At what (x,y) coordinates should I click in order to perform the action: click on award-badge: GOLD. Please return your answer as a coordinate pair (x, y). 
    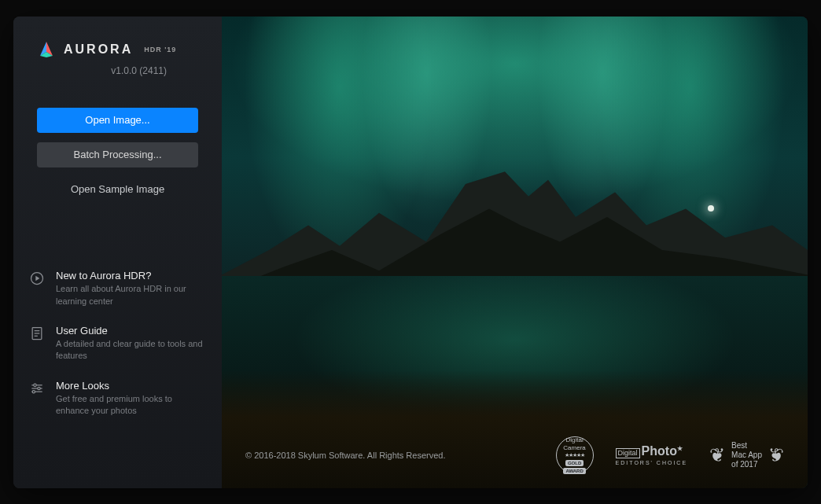
    Looking at the image, I should click on (574, 463).